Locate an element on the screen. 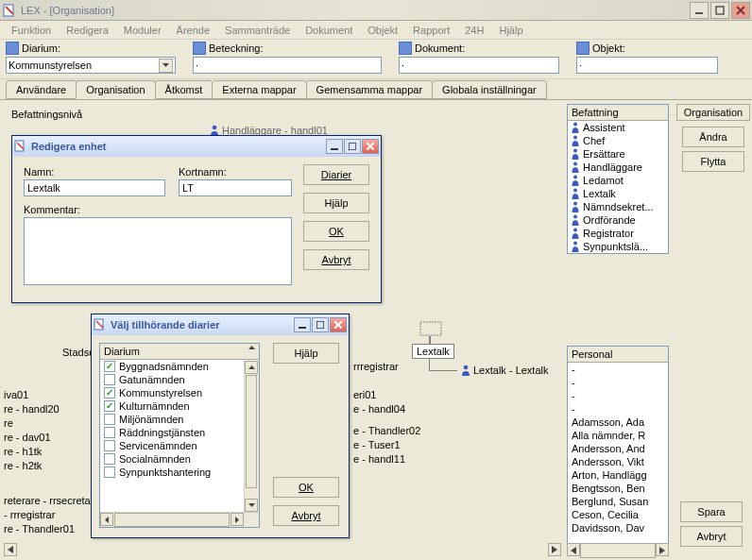 The image size is (752, 560). befattning-item: Assistent is located at coordinates (618, 127).